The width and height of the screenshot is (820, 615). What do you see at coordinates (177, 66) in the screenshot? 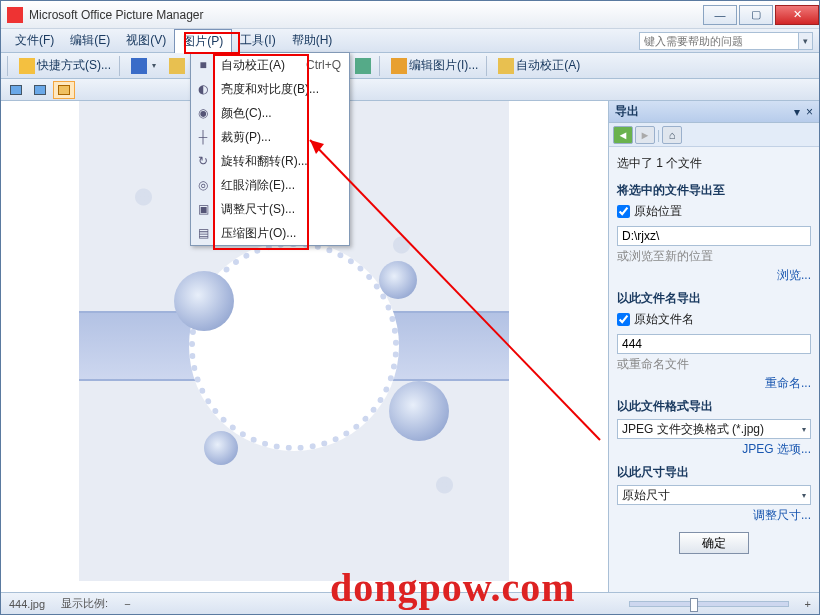
I see `mail-icon` at bounding box center [177, 66].